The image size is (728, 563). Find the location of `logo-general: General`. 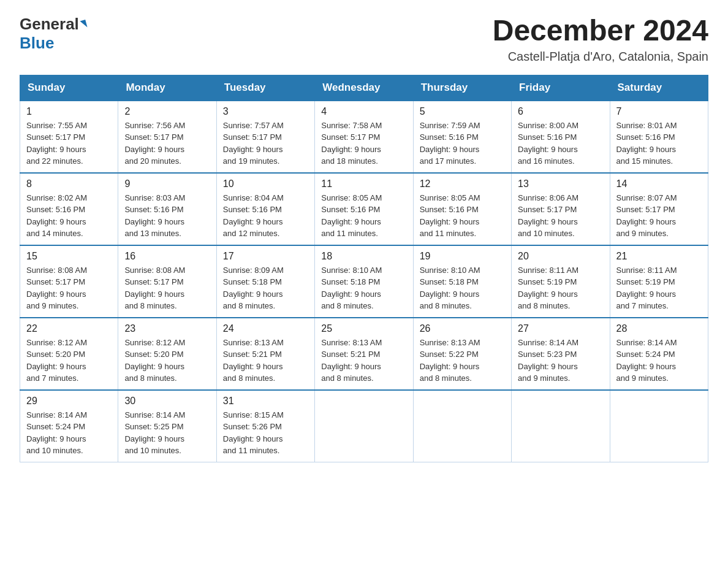

logo-general: General is located at coordinates (53, 25).